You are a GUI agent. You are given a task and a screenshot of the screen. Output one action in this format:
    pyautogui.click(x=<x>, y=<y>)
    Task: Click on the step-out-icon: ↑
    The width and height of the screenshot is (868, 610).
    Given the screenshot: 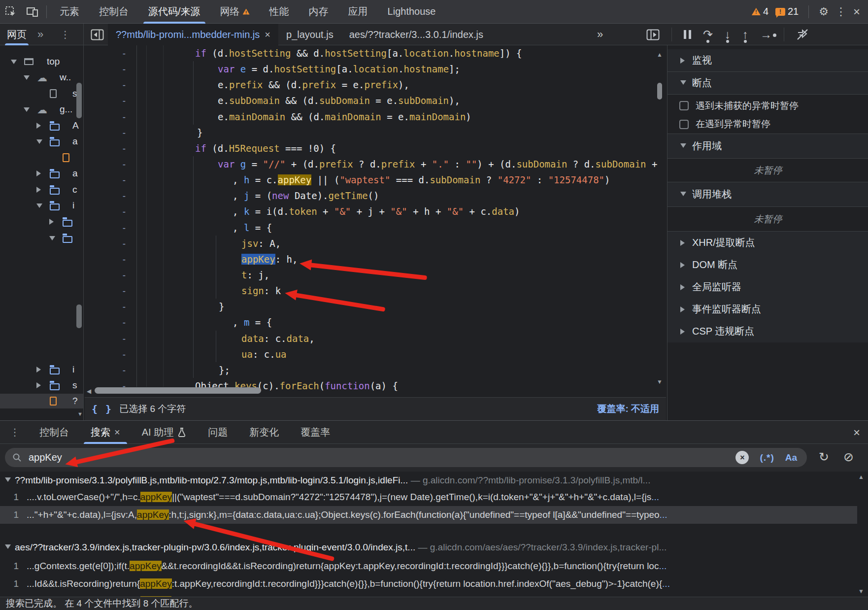 What is the action you would take?
    pyautogui.click(x=745, y=34)
    